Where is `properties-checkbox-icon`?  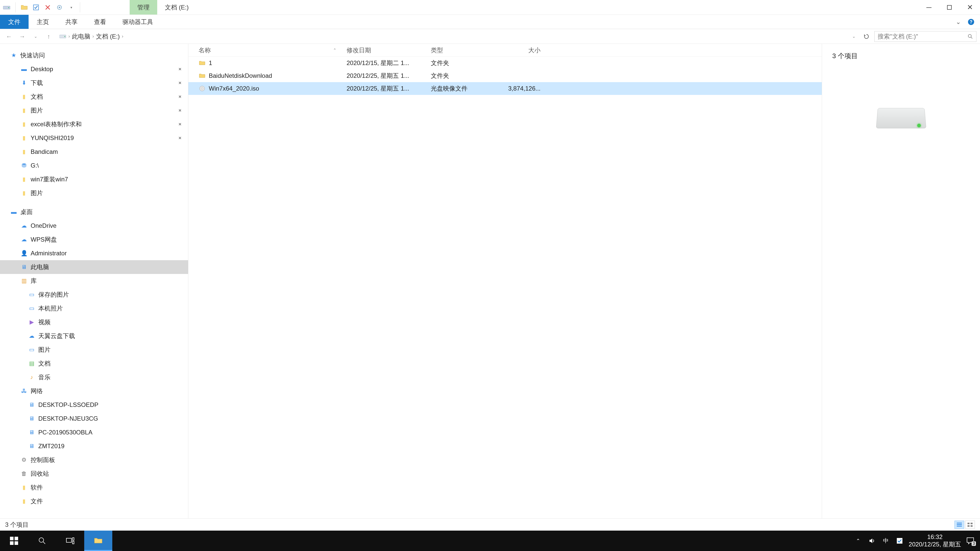
properties-checkbox-icon is located at coordinates (36, 8).